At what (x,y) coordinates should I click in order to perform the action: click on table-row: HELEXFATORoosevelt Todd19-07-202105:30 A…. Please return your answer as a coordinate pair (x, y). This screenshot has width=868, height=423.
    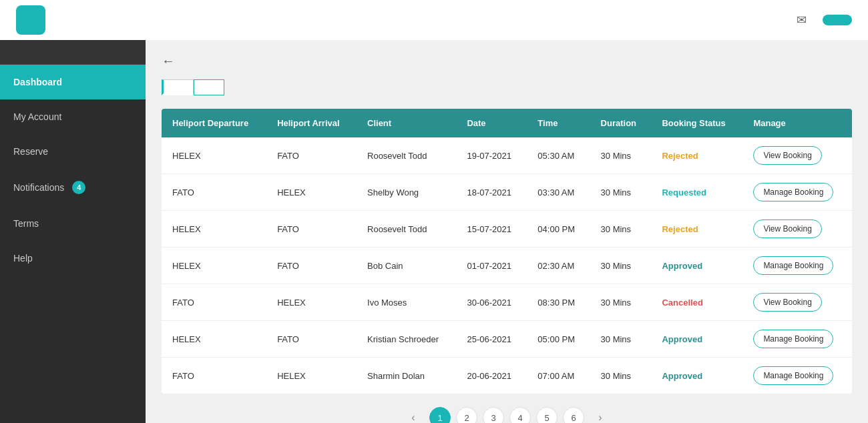
    Looking at the image, I should click on (507, 156).